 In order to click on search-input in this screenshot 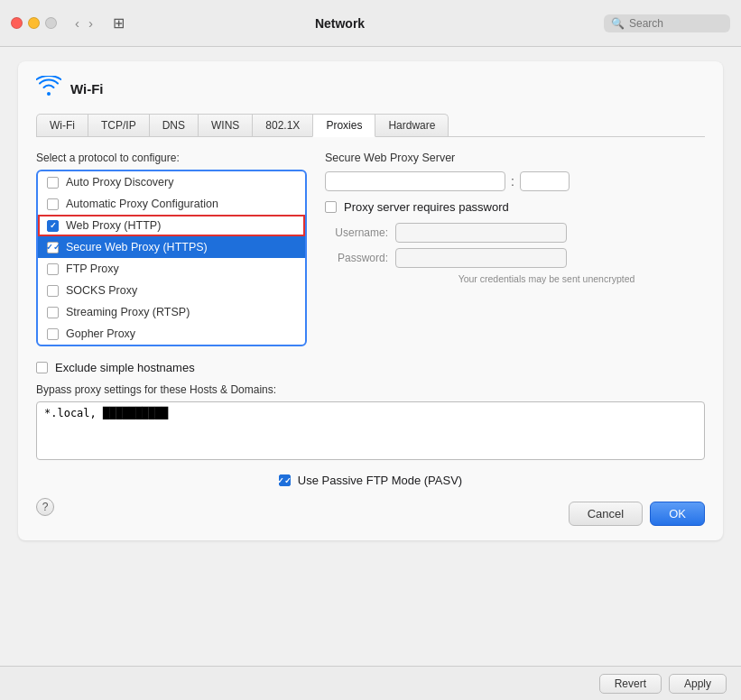, I will do `click(674, 23)`.